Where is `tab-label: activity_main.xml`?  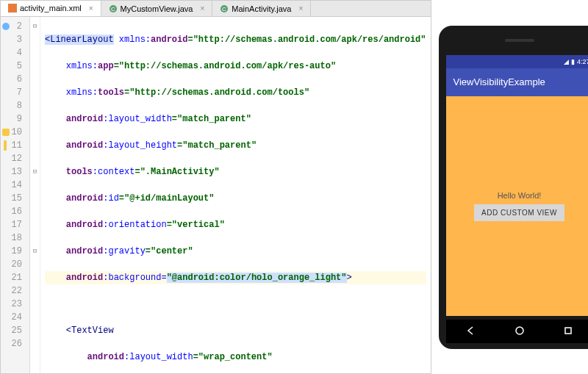 tab-label: activity_main.xml is located at coordinates (51, 8).